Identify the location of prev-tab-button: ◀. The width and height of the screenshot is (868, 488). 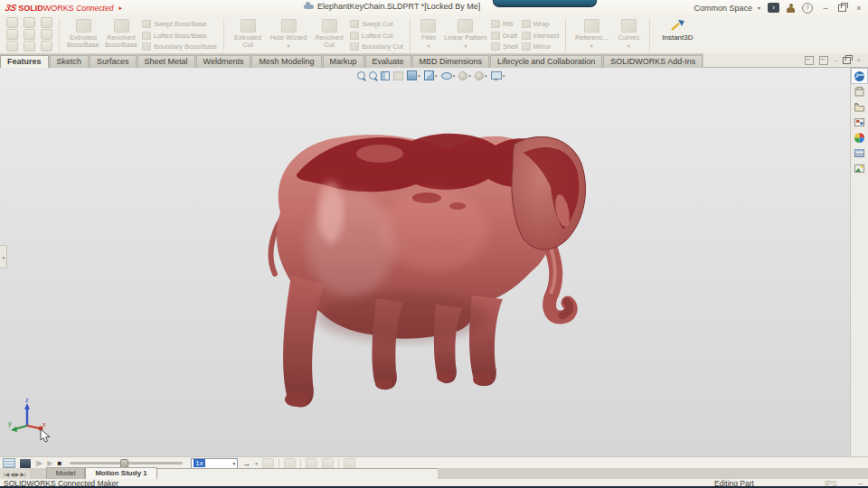
(13, 474).